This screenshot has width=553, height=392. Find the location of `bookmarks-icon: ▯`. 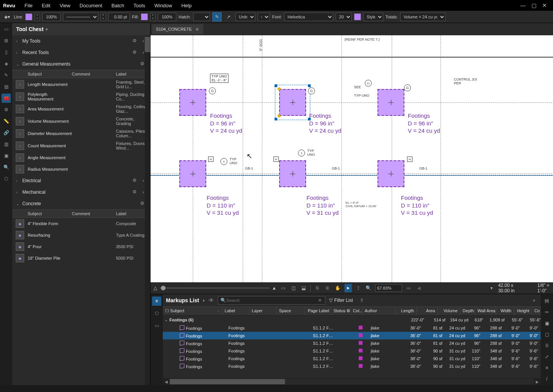

bookmarks-icon: ▯ is located at coordinates (6, 52).